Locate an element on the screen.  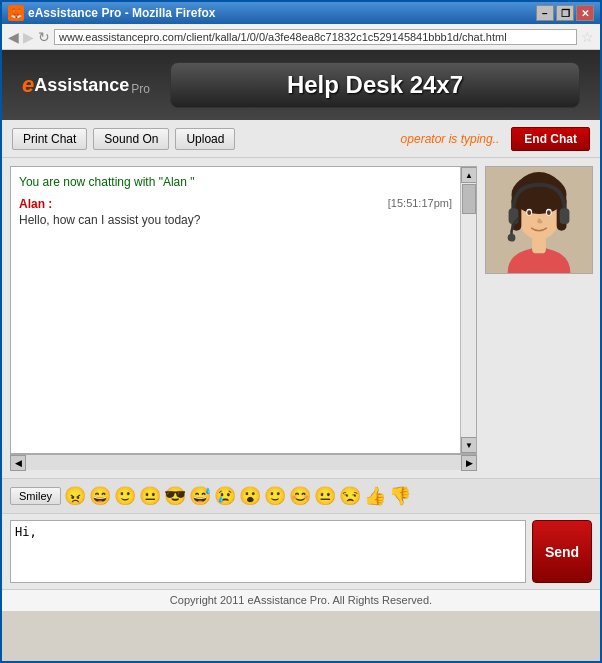
browser-icon: 🦊 is located at coordinates (16, 13).